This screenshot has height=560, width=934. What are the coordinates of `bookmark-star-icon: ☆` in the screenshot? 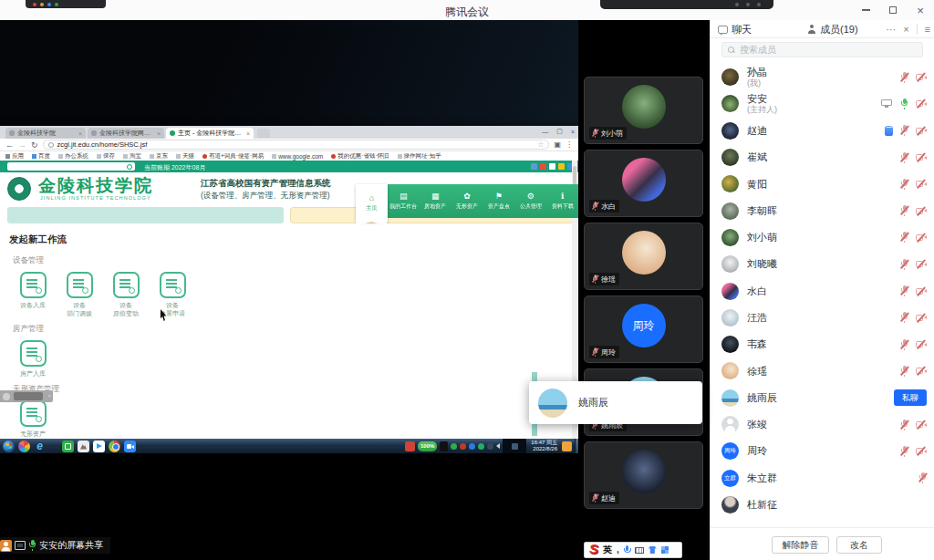 It's located at (540, 144).